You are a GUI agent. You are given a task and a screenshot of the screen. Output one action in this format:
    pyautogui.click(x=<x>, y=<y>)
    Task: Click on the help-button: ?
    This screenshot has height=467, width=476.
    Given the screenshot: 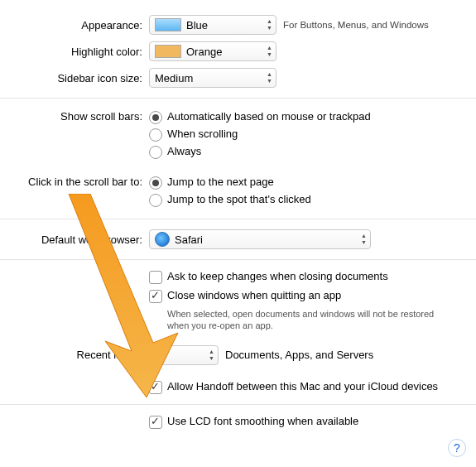 What is the action you would take?
    pyautogui.click(x=457, y=448)
    